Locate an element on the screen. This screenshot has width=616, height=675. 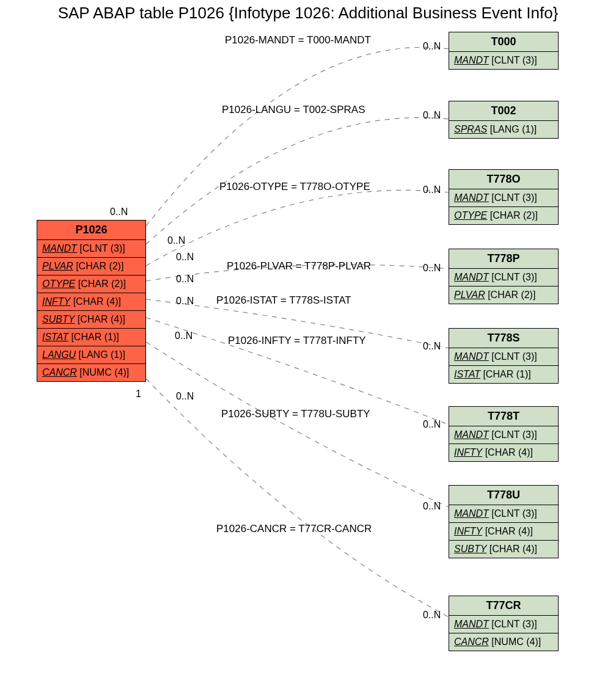
card-left-4: 0..N is located at coordinates (185, 301).